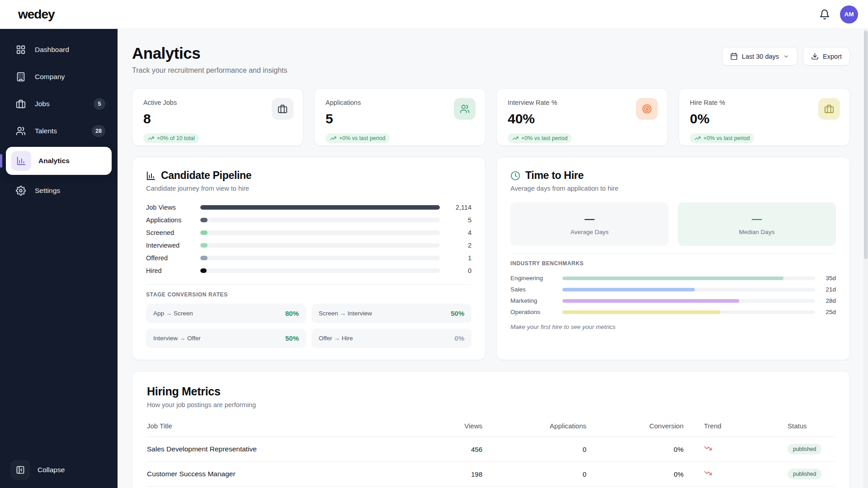 Image resolution: width=868 pixels, height=488 pixels. What do you see at coordinates (218, 119) in the screenshot?
I see `stat-value: 8` at bounding box center [218, 119].